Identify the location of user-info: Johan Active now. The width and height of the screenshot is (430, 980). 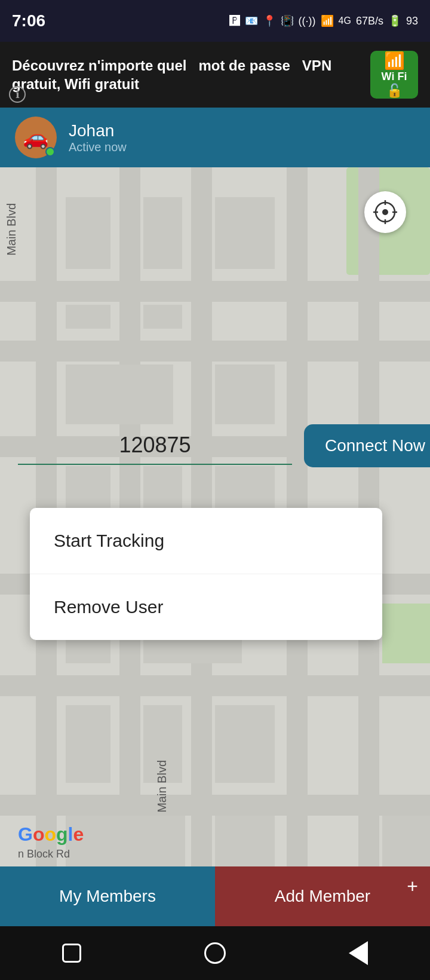
(98, 137).